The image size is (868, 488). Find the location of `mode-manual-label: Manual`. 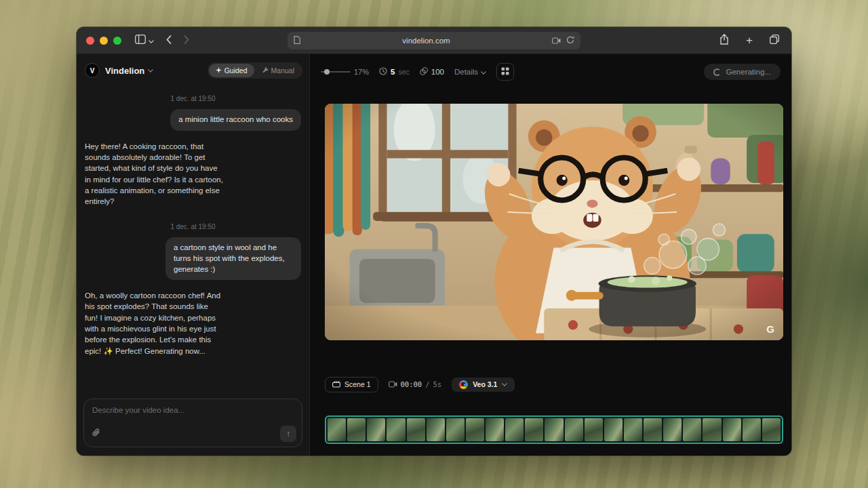

mode-manual-label: Manual is located at coordinates (283, 70).